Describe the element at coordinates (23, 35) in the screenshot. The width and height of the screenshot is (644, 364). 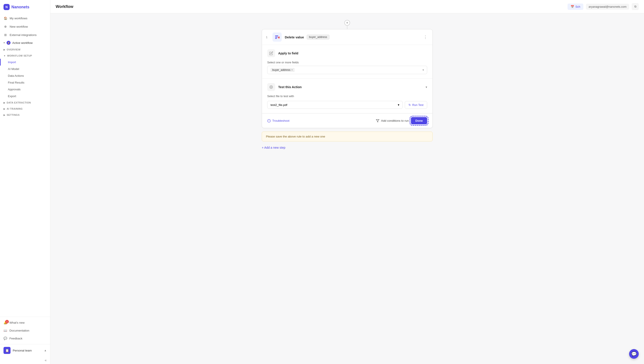
I see `sidebar-item-label: External integrations` at that location.